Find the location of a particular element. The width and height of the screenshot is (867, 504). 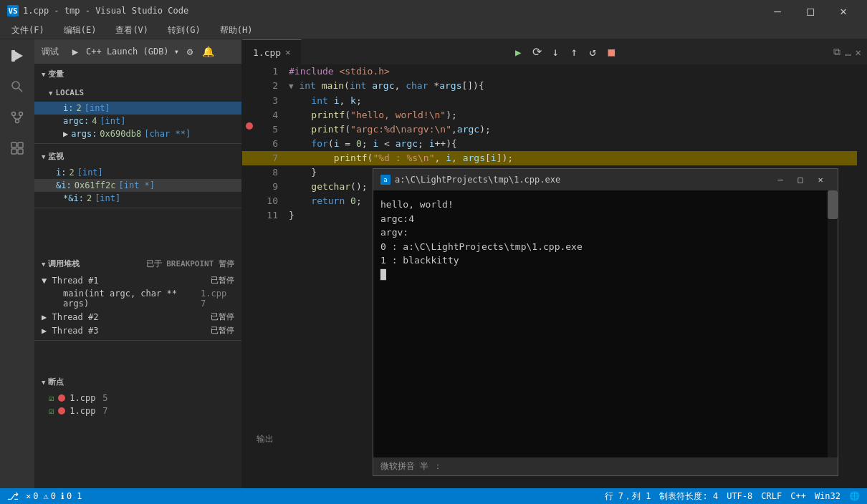

restart-btn: ↺ is located at coordinates (593, 52).